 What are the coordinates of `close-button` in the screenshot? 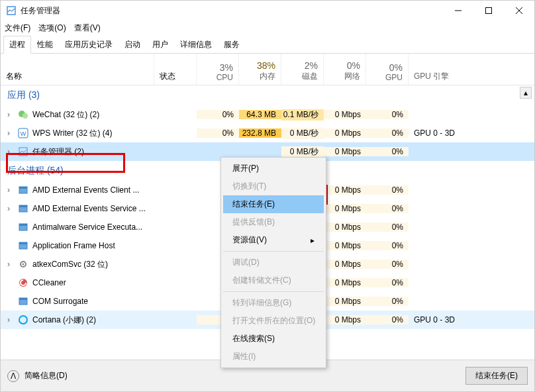 It's located at (519, 11).